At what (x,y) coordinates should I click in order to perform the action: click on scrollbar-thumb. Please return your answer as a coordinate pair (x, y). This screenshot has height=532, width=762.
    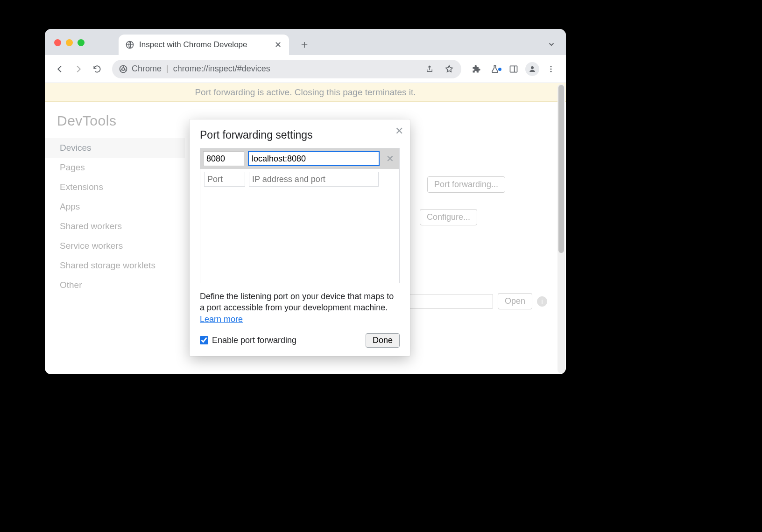
    Looking at the image, I should click on (561, 169).